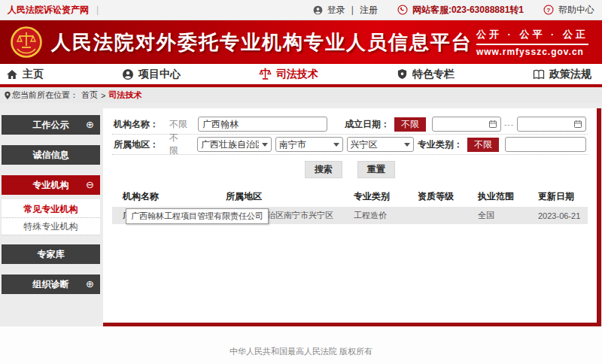 Image resolution: width=602 pixels, height=364 pixels. Describe the element at coordinates (552, 124) in the screenshot. I see `founded-to-input` at that location.